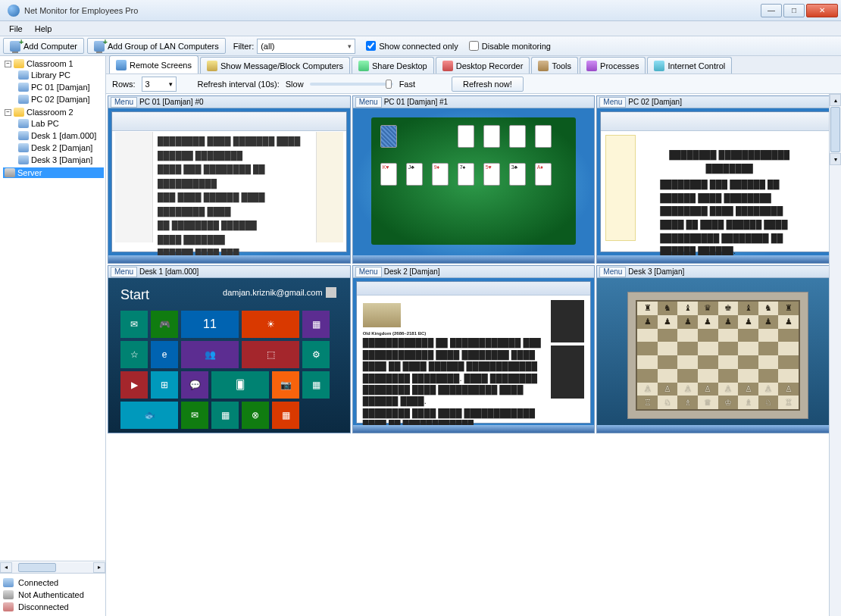 The image size is (841, 616). Describe the element at coordinates (53, 568) in the screenshot. I see `scroll-track` at that location.